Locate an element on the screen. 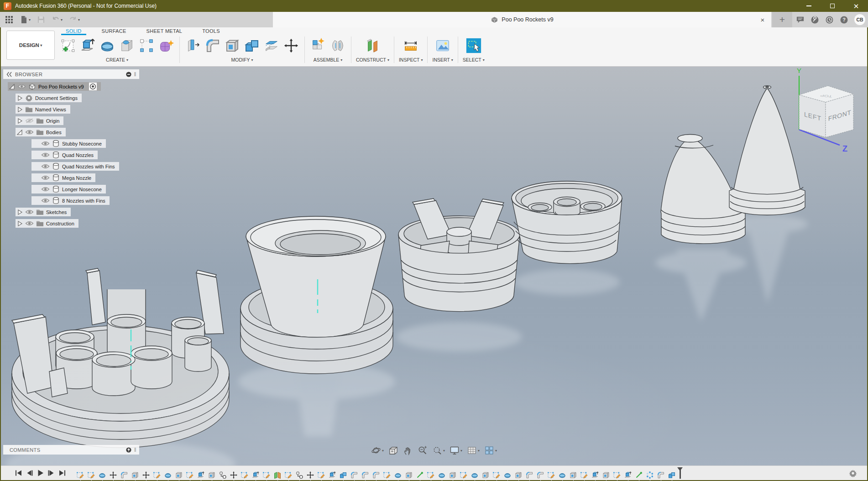 The image size is (868, 481). ribbon-tab-solid: SOLID is located at coordinates (74, 31).